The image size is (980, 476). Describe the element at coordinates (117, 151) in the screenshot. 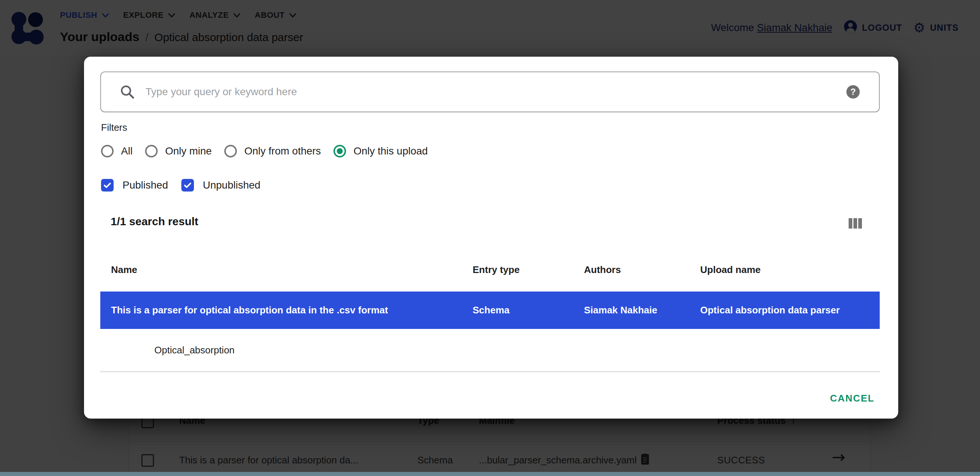

I see `radio-all: All` at that location.